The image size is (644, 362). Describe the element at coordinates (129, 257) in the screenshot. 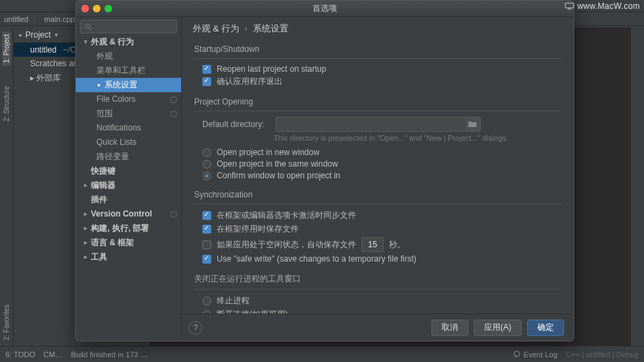

I see `tree-tools: ▸工具` at that location.